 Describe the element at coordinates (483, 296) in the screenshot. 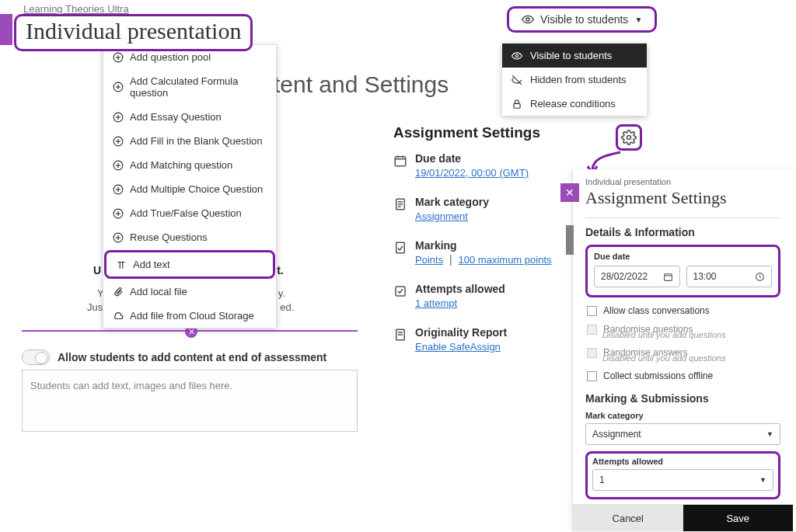

I see `setting-attempts: Attempts allowed 1 attempt` at that location.